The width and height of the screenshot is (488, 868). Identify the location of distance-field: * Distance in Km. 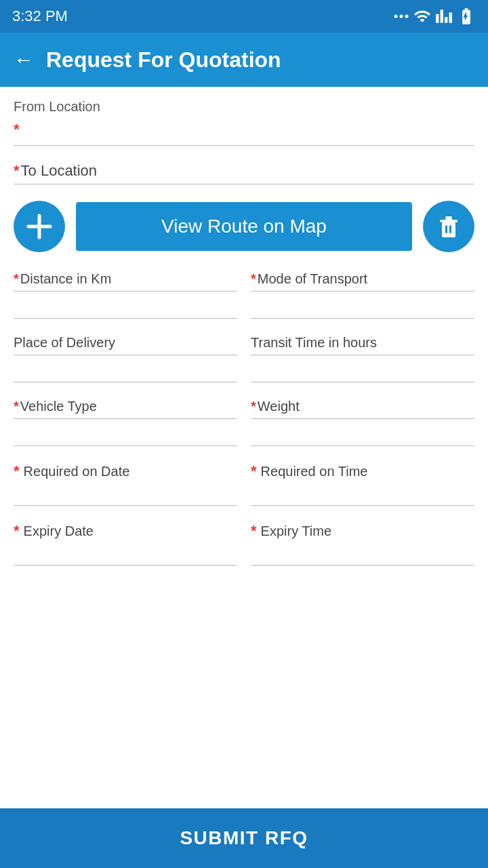
(125, 295).